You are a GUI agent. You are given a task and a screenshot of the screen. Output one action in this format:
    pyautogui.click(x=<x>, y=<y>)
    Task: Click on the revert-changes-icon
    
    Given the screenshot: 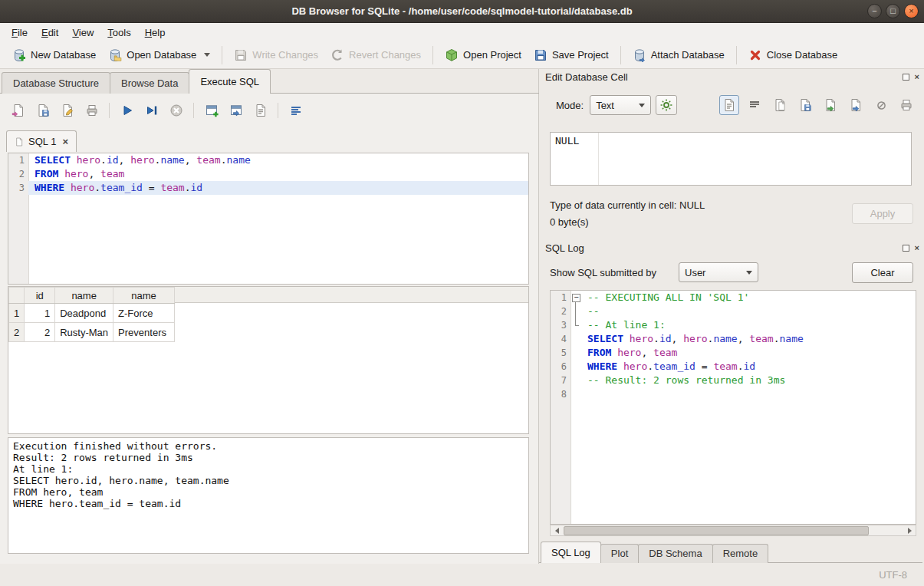 What is the action you would take?
    pyautogui.click(x=337, y=55)
    